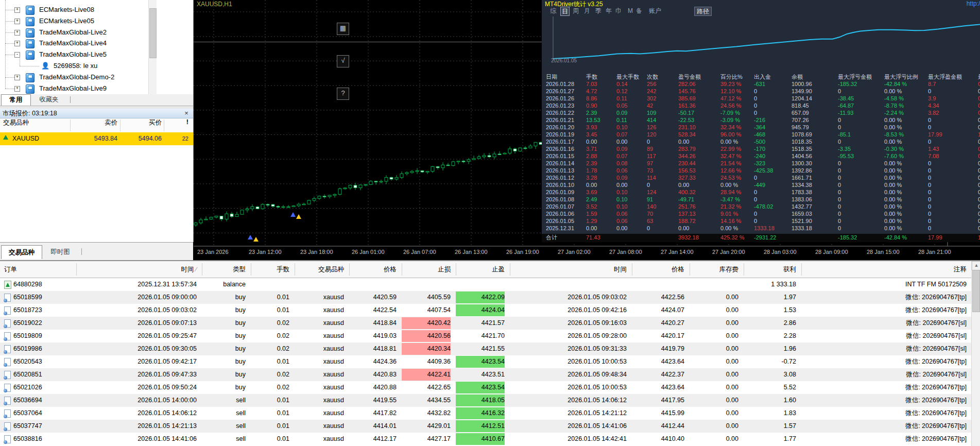  What do you see at coordinates (426, 323) in the screenshot?
I see `stop-loss: 4420.42` at bounding box center [426, 323].